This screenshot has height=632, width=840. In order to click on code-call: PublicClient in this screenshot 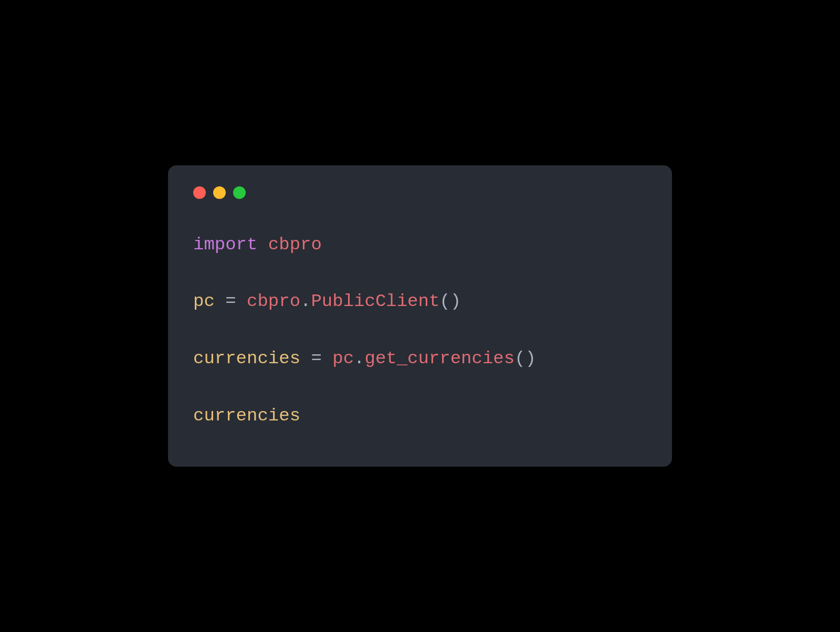, I will do `click(375, 301)`.